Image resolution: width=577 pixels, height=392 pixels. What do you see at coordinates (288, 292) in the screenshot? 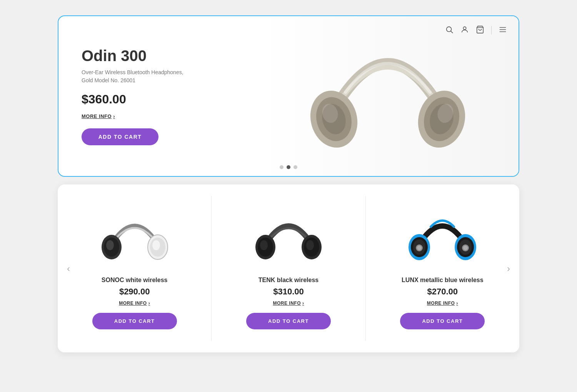
I see `product-price-2: $310.00` at bounding box center [288, 292].